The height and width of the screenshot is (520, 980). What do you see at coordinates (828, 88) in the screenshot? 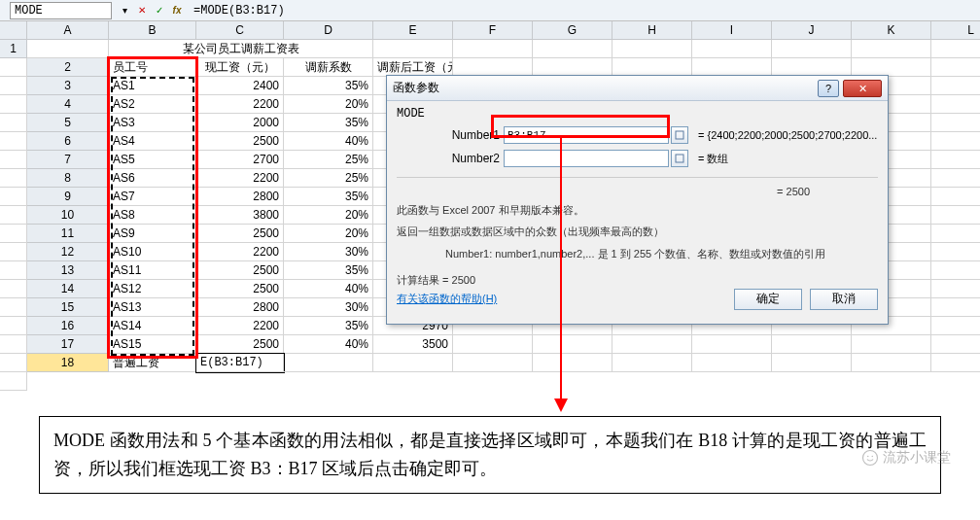
I see `dialog-help-button: ?` at bounding box center [828, 88].